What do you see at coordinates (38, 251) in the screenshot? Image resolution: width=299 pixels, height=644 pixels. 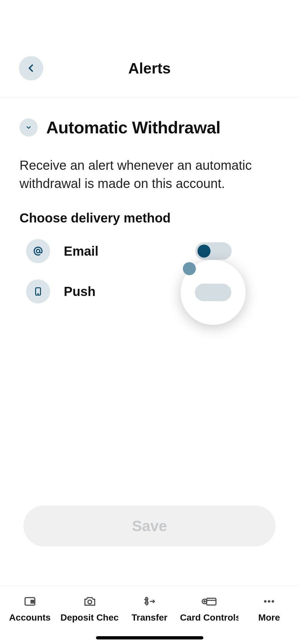 I see `email-icon-circle` at bounding box center [38, 251].